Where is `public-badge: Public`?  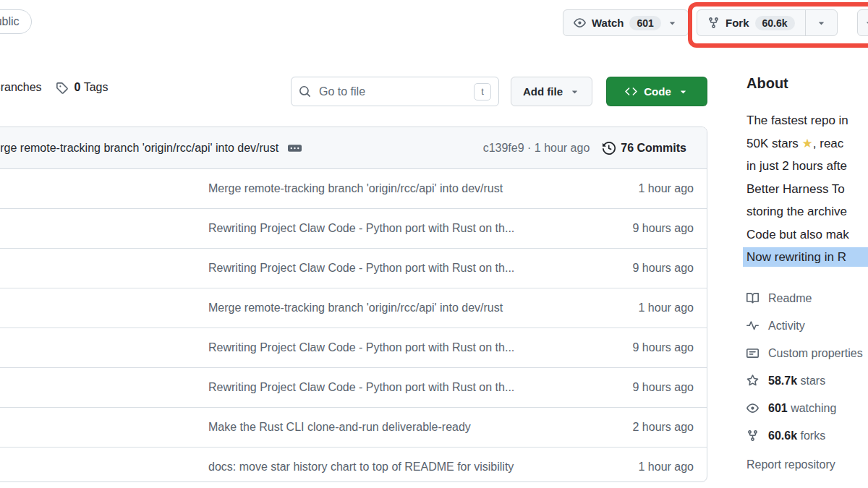
public-badge: Public is located at coordinates (16, 22).